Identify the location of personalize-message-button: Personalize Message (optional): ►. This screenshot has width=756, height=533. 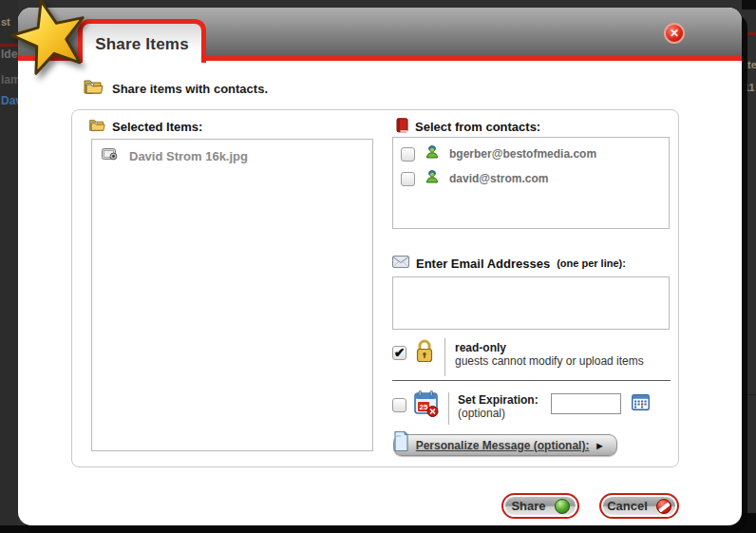
(505, 445).